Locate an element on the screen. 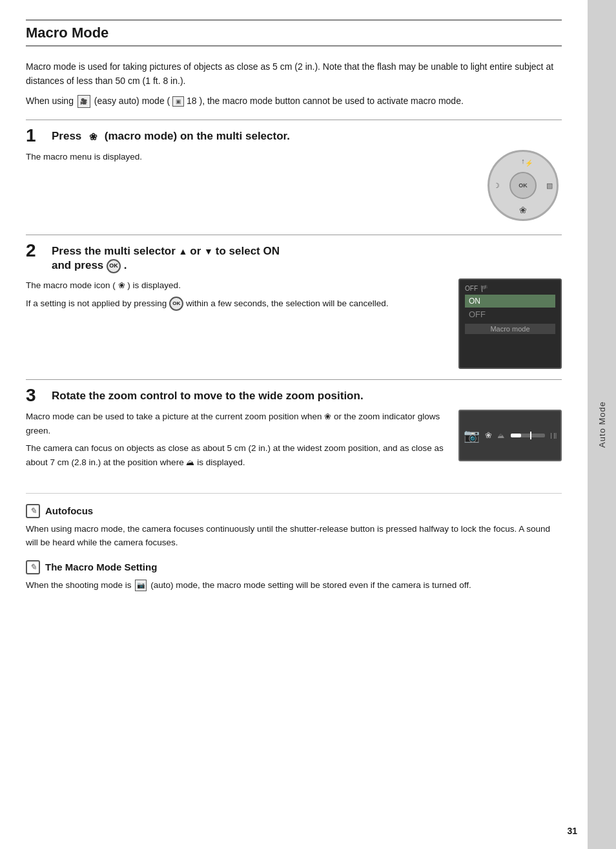  macro-inline-icon: ❀ is located at coordinates (121, 286).